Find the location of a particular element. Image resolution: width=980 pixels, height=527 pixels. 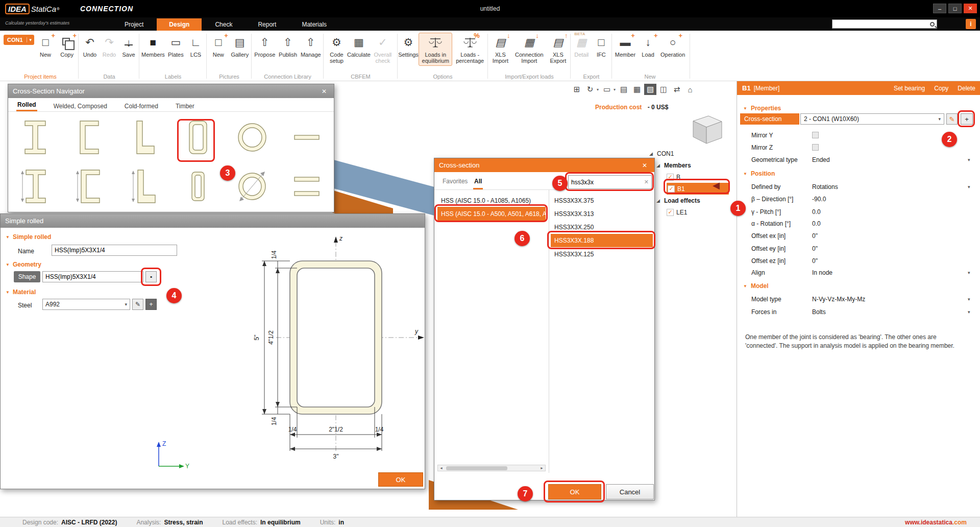

simple-rolled-ok-button: OK is located at coordinates (401, 480).